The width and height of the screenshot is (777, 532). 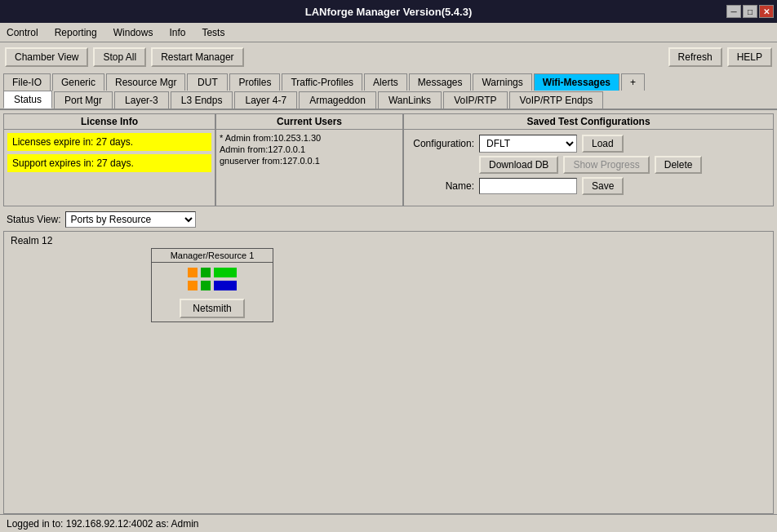 What do you see at coordinates (103, 524) in the screenshot?
I see `status-bar-text: Logged in to: 192.168.92.12:4002 as: Adm…` at bounding box center [103, 524].